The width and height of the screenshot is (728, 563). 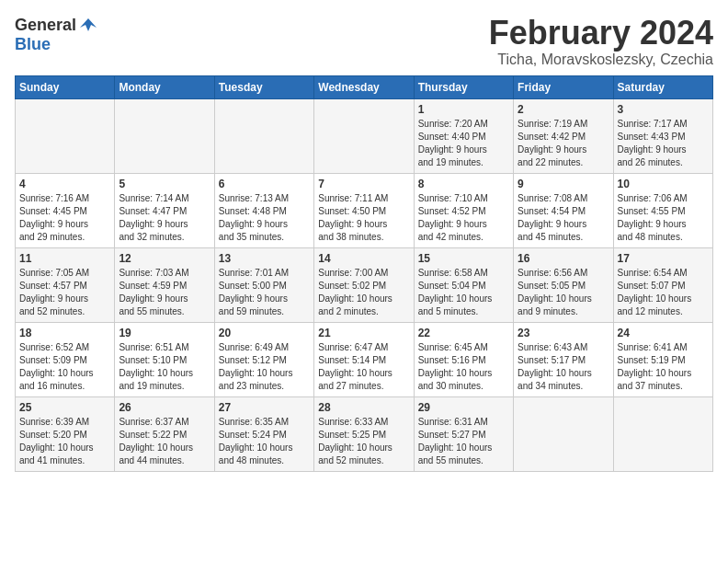 What do you see at coordinates (264, 210) in the screenshot?
I see `calendar-cell: 6Sunrise: 7:13 AM Sunset: 4:48 PM Daylig…` at bounding box center [264, 210].